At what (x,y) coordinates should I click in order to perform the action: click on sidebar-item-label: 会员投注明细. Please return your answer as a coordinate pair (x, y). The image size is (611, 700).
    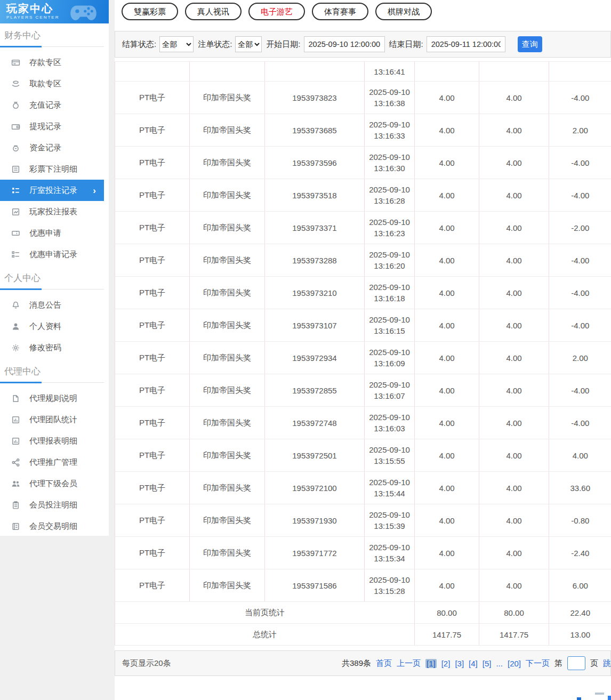
    Looking at the image, I should click on (53, 505).